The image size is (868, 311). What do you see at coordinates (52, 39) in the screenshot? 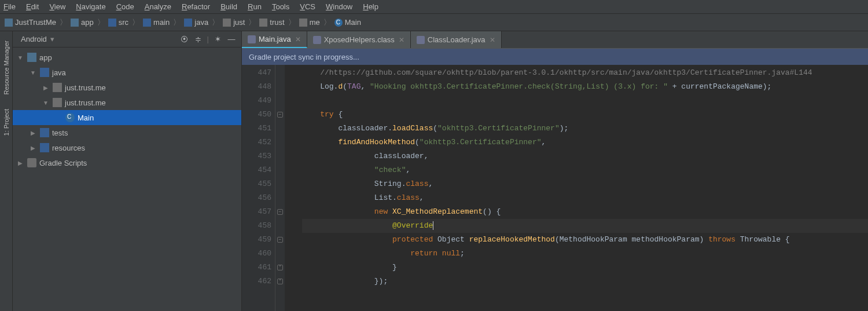
I see `chevron-down-icon: ▾` at bounding box center [52, 39].